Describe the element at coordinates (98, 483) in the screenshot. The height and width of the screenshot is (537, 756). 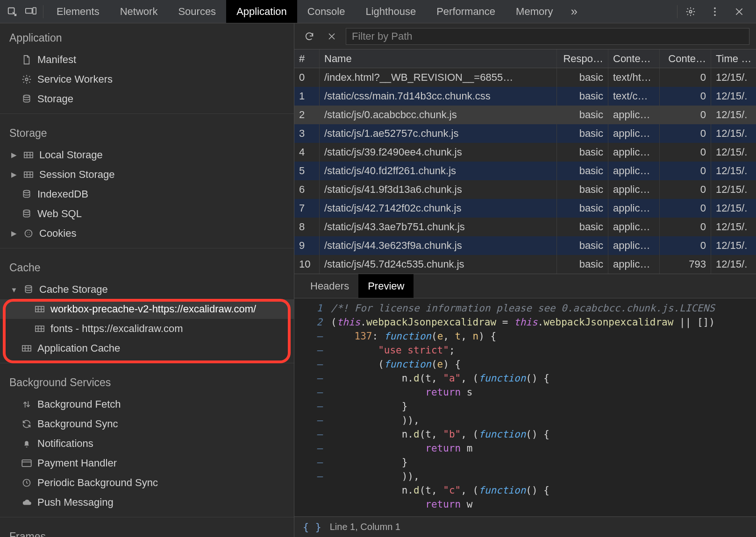
I see `sidebar-item-label: Periodic Background Sync` at that location.